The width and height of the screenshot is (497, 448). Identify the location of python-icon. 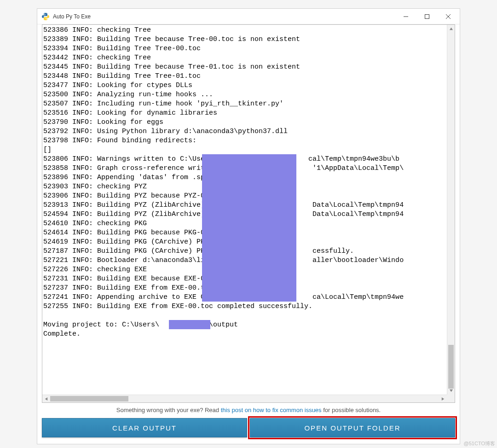
(46, 17).